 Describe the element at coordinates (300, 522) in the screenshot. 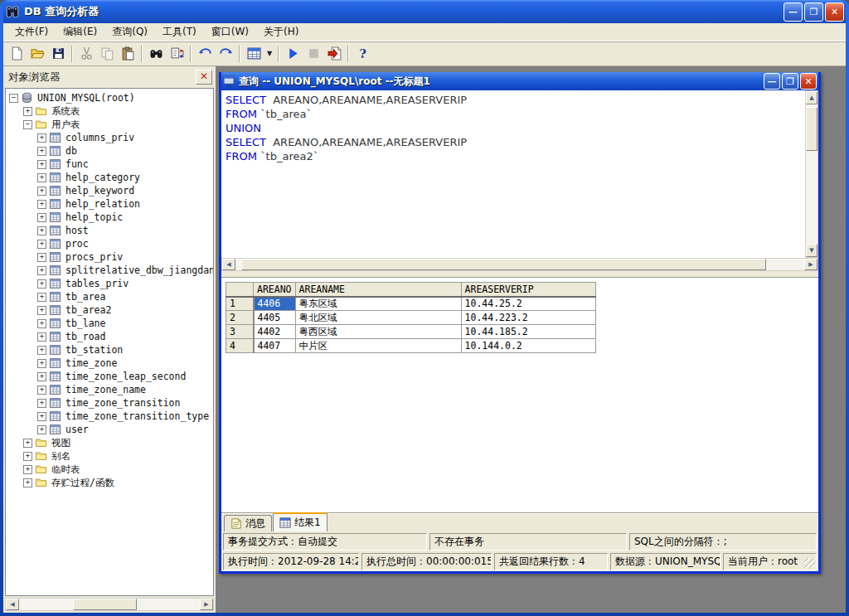

I see `tab-results-1: 结果1` at that location.